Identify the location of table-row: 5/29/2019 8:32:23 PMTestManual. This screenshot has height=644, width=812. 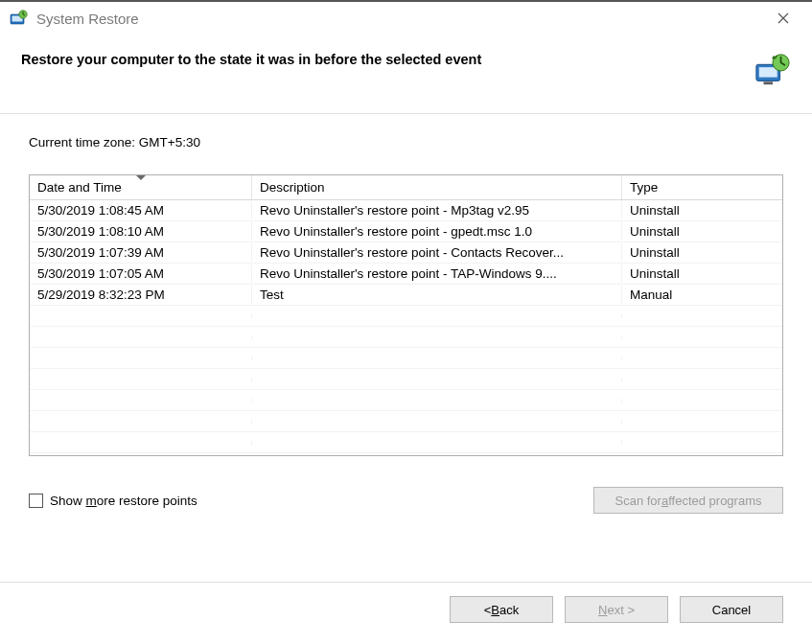
(406, 295).